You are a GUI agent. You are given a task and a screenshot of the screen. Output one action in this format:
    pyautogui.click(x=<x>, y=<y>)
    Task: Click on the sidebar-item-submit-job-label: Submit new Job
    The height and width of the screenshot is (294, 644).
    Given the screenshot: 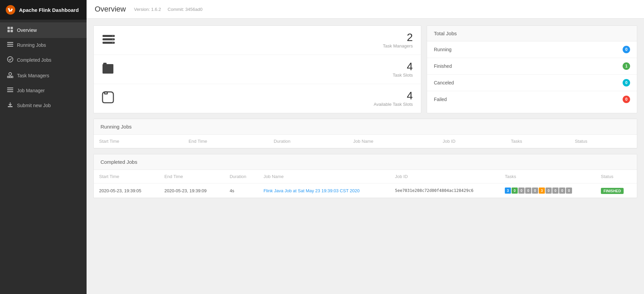 What is the action you would take?
    pyautogui.click(x=34, y=105)
    